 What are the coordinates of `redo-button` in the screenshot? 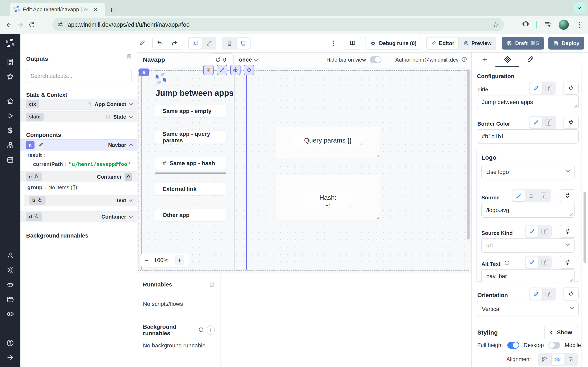 It's located at (174, 43).